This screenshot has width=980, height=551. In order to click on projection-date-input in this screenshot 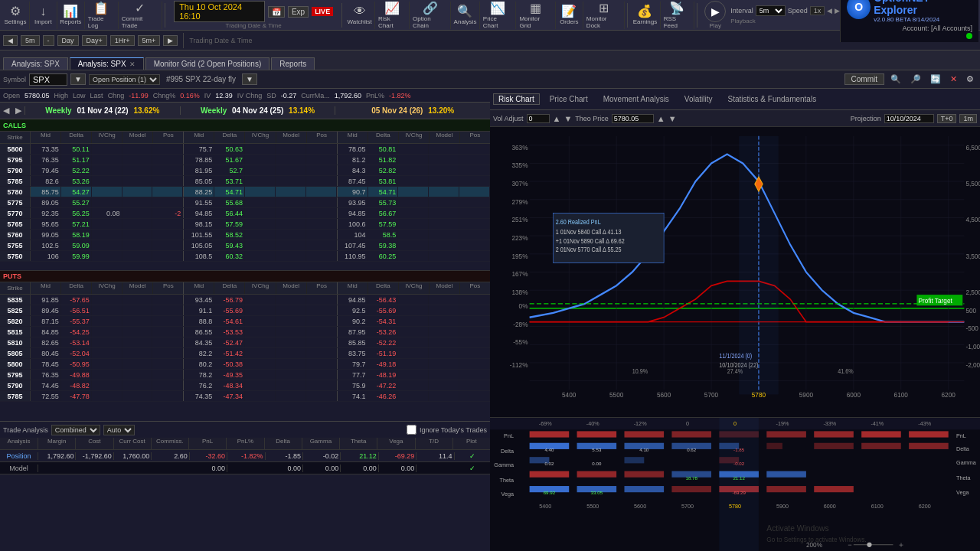, I will do `click(910, 119)`.